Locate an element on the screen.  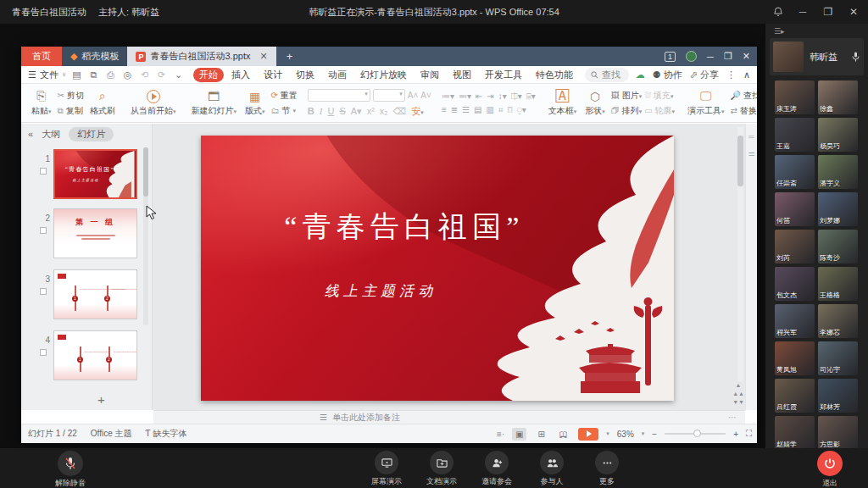
reset-button: ⟳重置 is located at coordinates (283, 96).